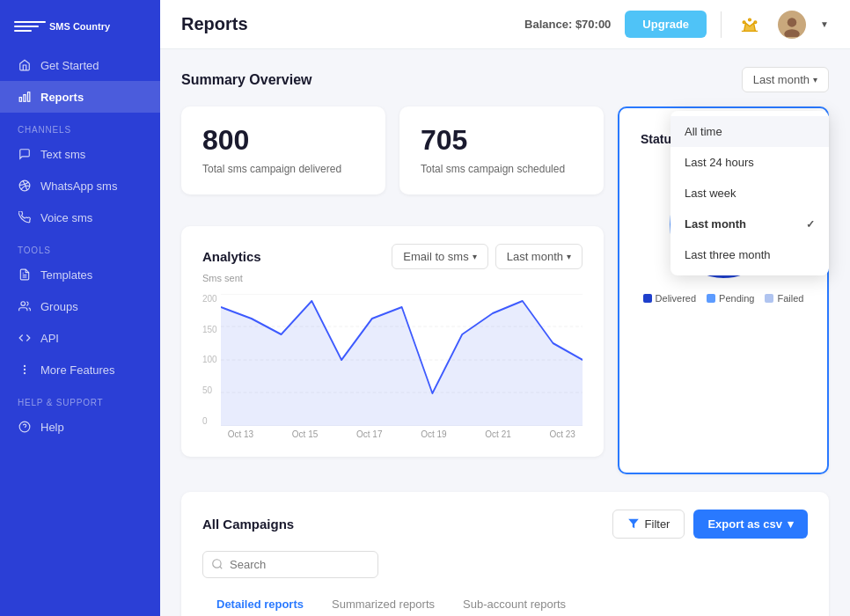 Image resolution: width=850 pixels, height=616 pixels. I want to click on pending-color-dot, so click(711, 298).